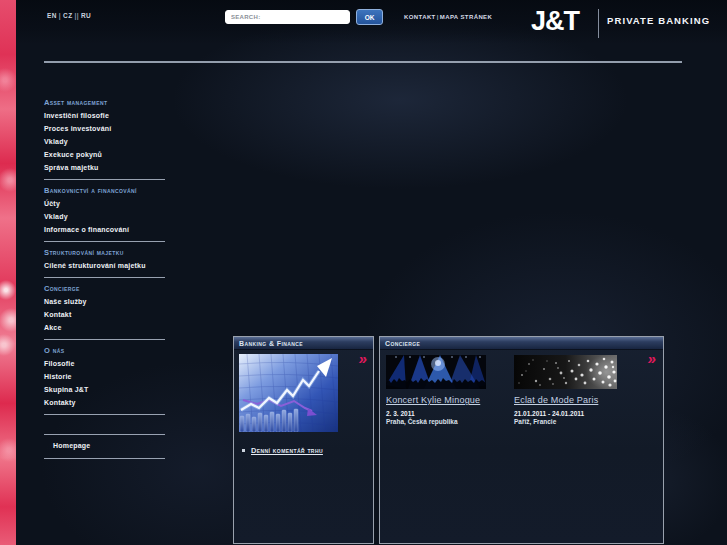 This screenshot has width=727, height=545. What do you see at coordinates (104, 230) in the screenshot?
I see `sidebar-item-informace-o-financovani: Informace o financování` at bounding box center [104, 230].